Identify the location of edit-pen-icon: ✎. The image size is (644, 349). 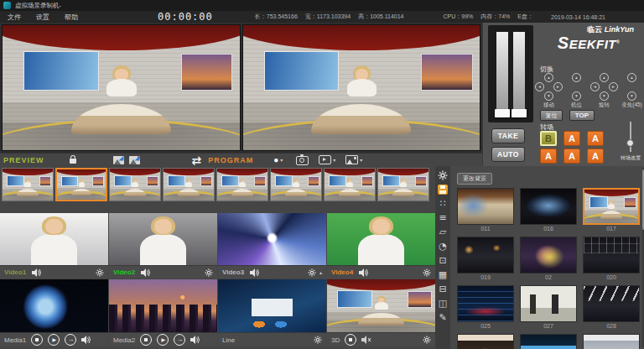
(443, 317).